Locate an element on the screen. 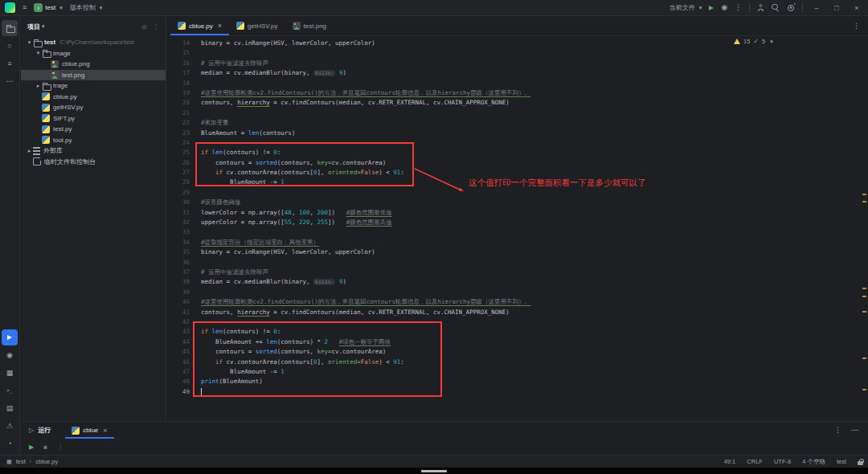  tree-item-test: ▾testC:\PyCharm\workspace\test is located at coordinates (93, 43).